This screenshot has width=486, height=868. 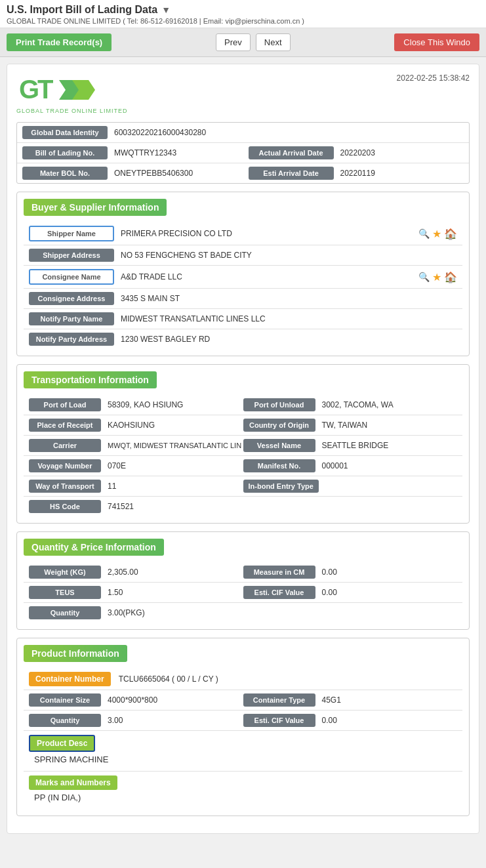 What do you see at coordinates (65, 425) in the screenshot?
I see `place-receipt-label: Place of Receipt` at bounding box center [65, 425].